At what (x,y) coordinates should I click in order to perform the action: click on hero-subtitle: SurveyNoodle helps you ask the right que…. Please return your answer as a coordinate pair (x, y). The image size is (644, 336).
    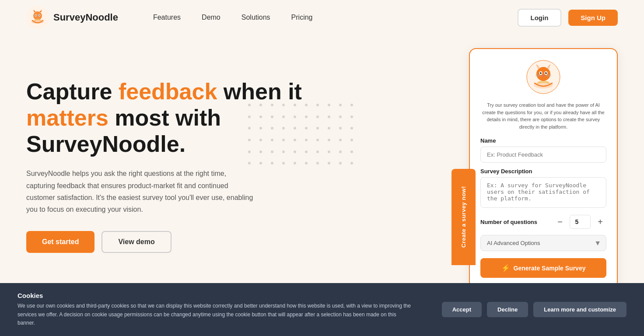
    Looking at the image, I should click on (140, 192).